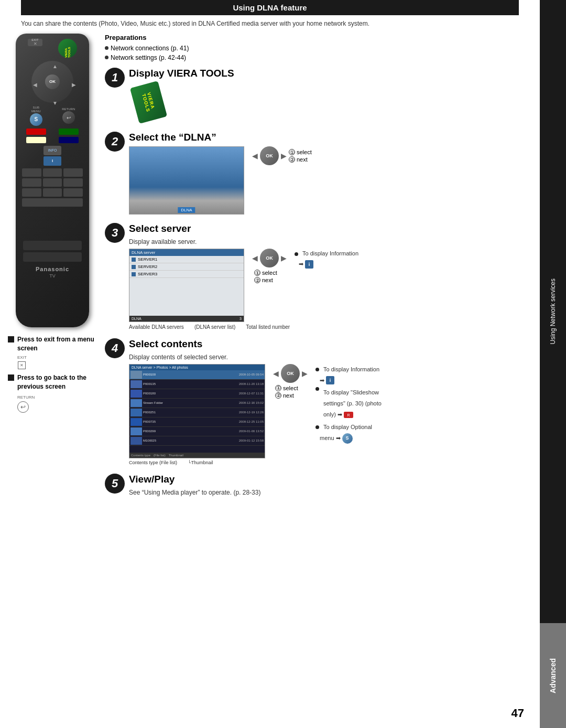  Describe the element at coordinates (320, 95) in the screenshot. I see `step-1: 1 Display VIERA TOOLS VIERATOOLS` at that location.